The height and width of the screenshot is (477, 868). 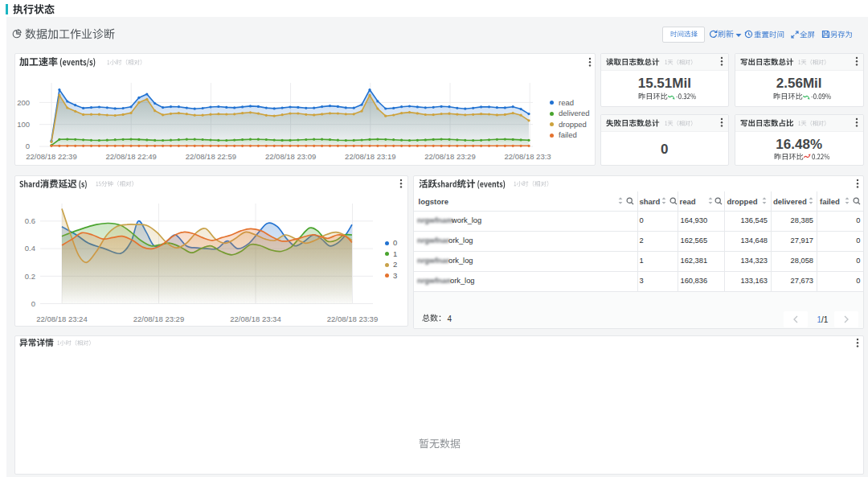 What do you see at coordinates (23, 103) in the screenshot?
I see `svg-text: 200` at bounding box center [23, 103].